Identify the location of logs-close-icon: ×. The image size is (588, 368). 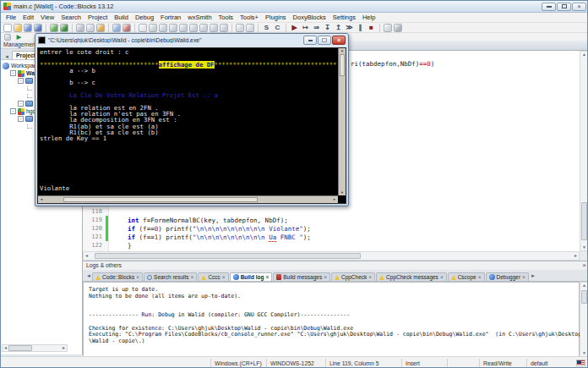
(585, 266).